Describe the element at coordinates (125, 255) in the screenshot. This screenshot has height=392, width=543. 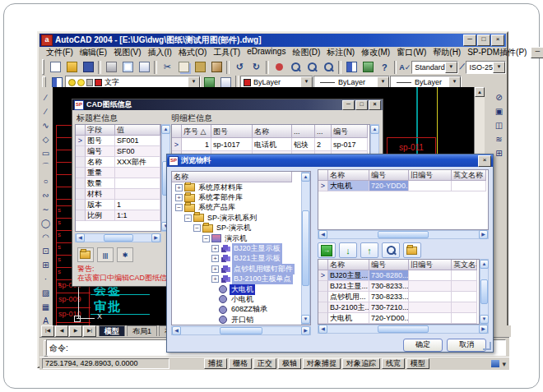
I see `settings-gear-icon: ✱` at that location.